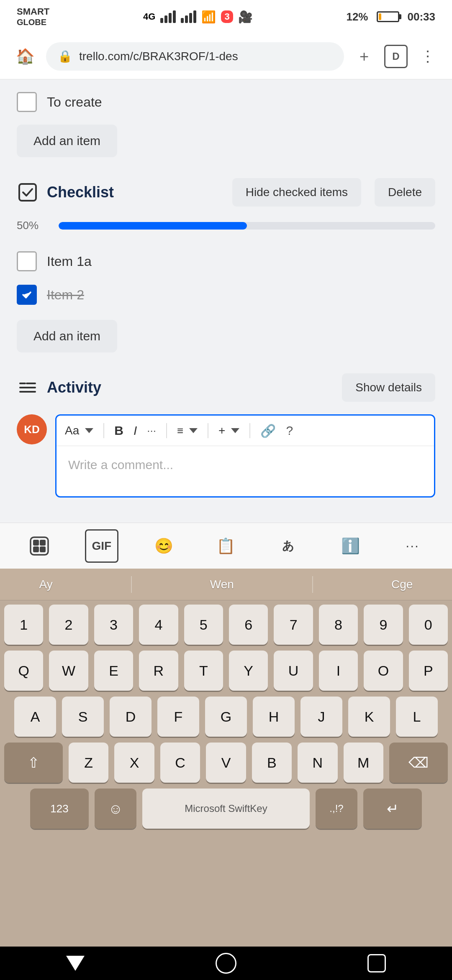 The width and height of the screenshot is (452, 980). What do you see at coordinates (35, 717) in the screenshot?
I see `key-a: A` at bounding box center [35, 717].